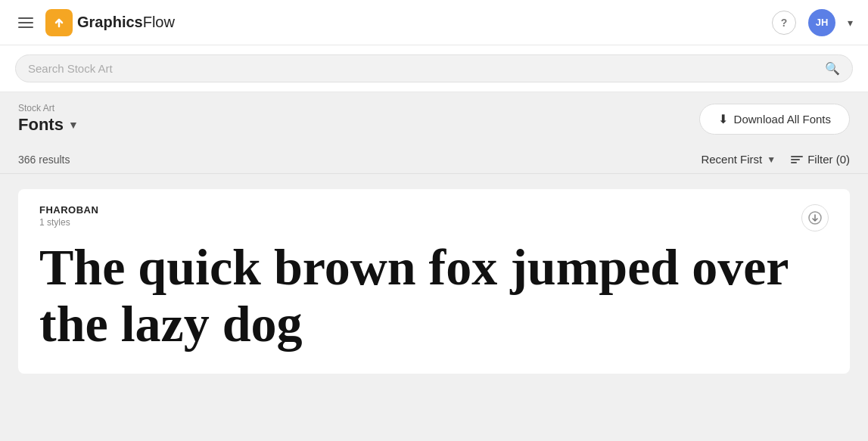 The image size is (868, 441). What do you see at coordinates (434, 68) in the screenshot?
I see `search-bar: 🔍` at bounding box center [434, 68].